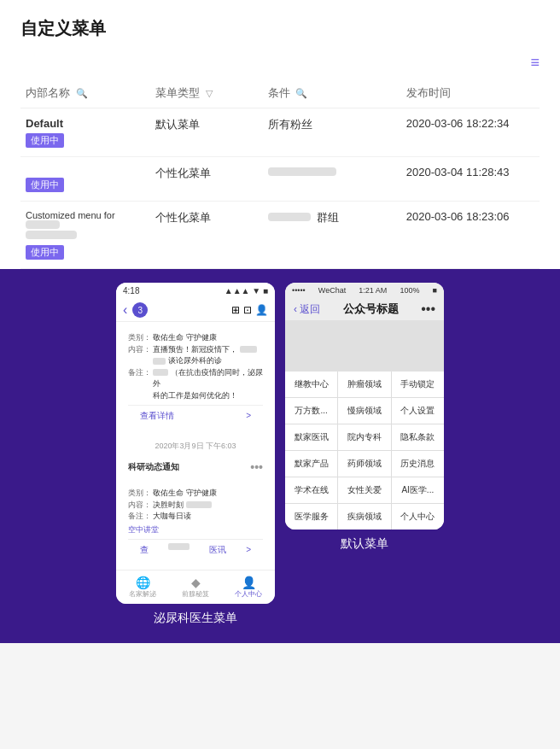 This screenshot has width=560, height=749. Describe the element at coordinates (418, 411) in the screenshot. I see `grid-cell-5: 个人设置` at that location.